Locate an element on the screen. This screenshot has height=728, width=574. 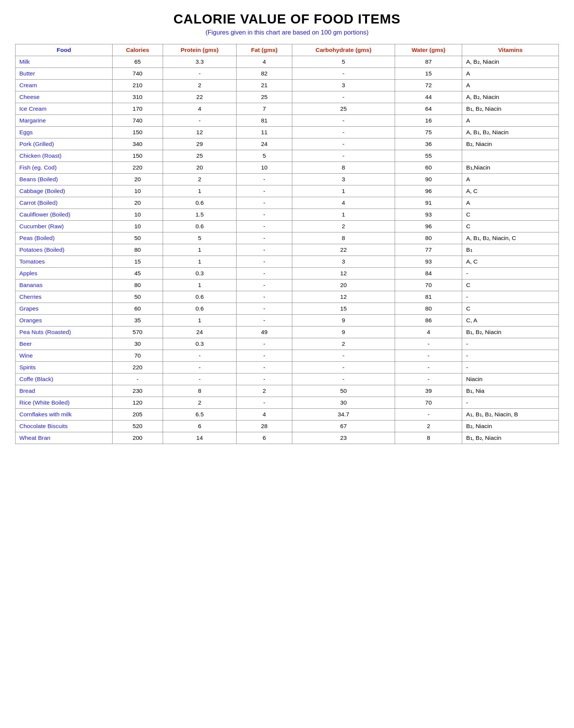
table-row: Cornflakes with milk2056.5434.7-A₁, B₁, … is located at coordinates (287, 415).